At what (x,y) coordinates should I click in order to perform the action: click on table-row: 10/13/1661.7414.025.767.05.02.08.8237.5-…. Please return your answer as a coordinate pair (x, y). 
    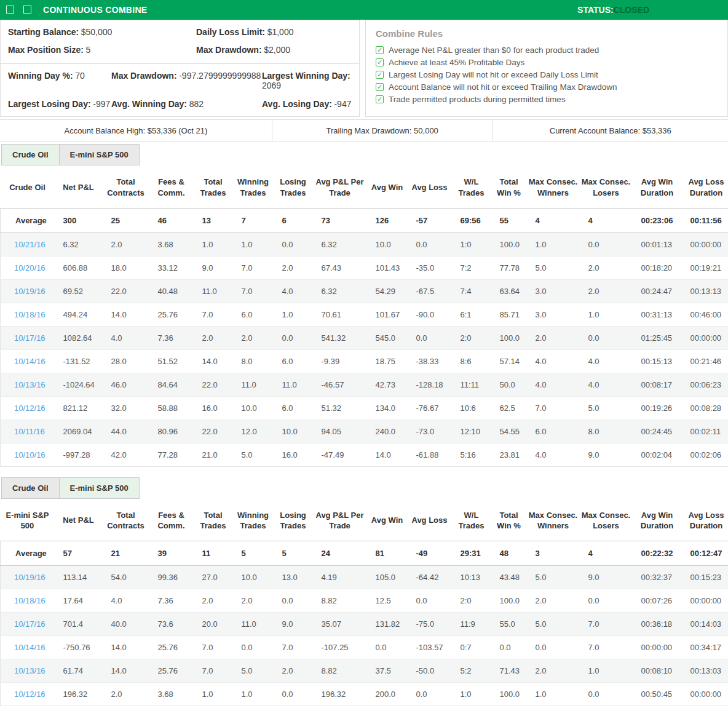
    Looking at the image, I should click on (364, 671).